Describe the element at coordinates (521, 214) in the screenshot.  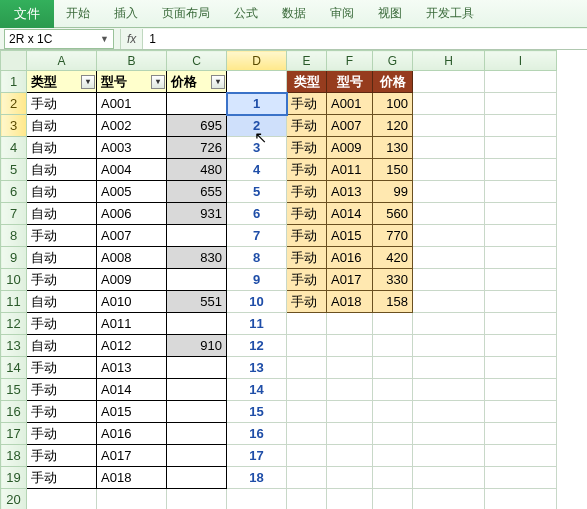
I see `cell-I7` at that location.